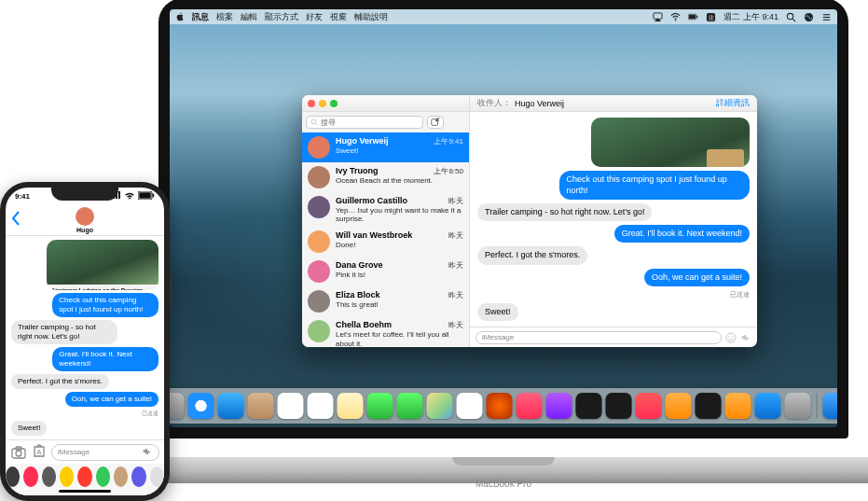  I want to click on dock-app-calendar, so click(291, 406).